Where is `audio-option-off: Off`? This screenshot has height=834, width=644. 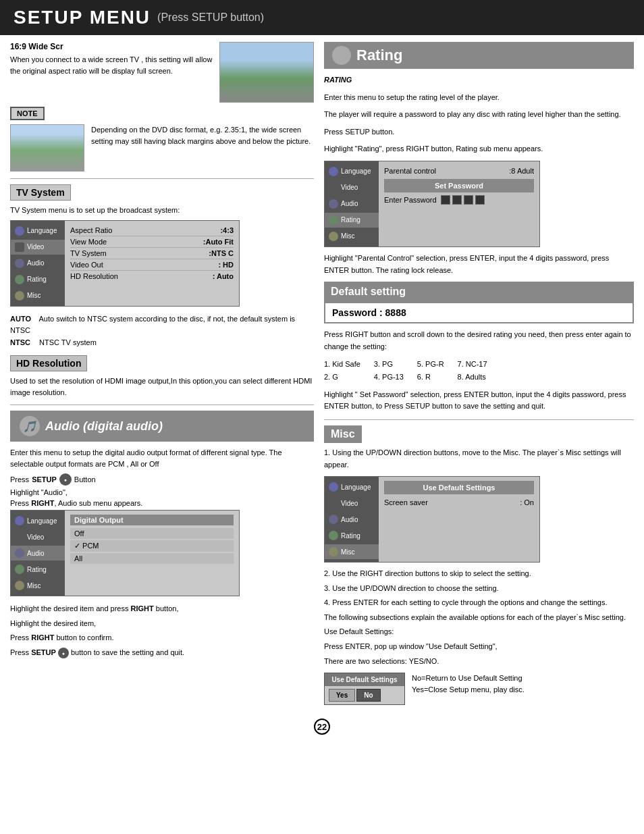
audio-option-off: Off is located at coordinates (152, 533).